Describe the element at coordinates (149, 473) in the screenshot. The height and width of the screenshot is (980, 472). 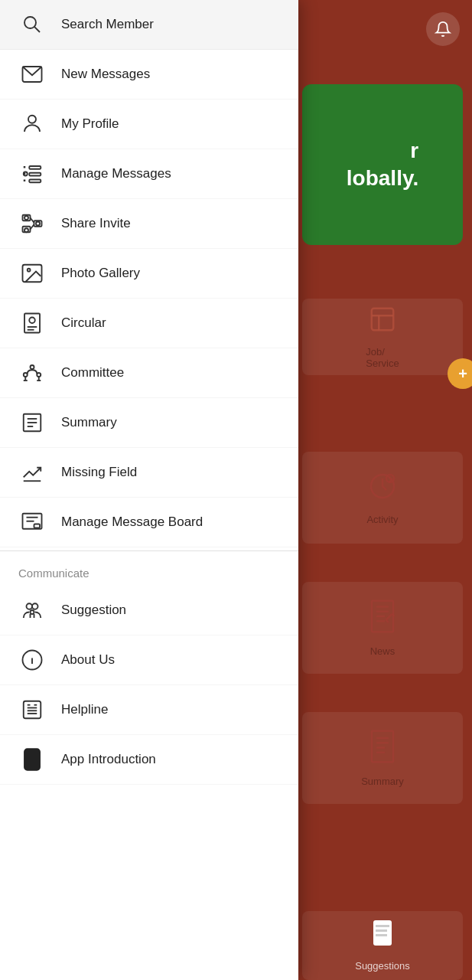
I see `sidebar-item-missing-field: Missing Field` at that location.